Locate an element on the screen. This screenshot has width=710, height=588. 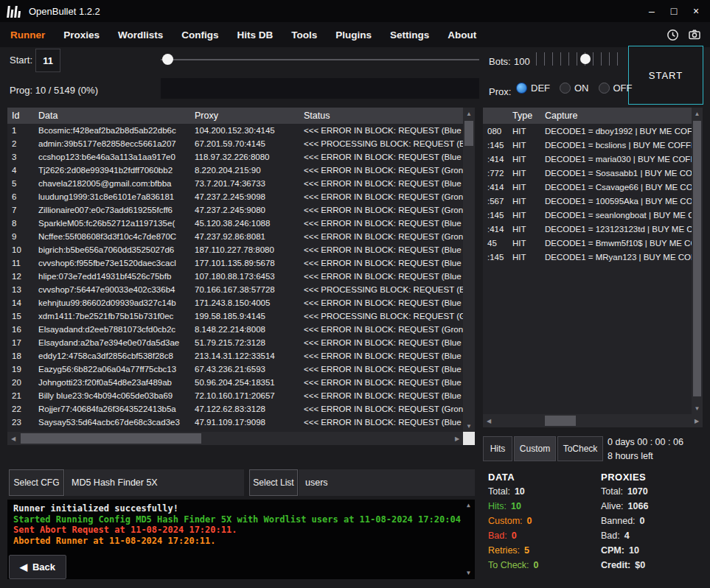
result-row: 1Bcosmic:f428eaf2ba2b8d5ab22db6c104.200.… is located at coordinates (235, 130).